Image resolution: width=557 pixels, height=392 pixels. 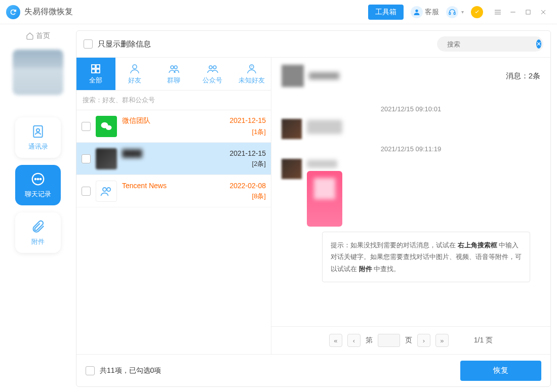 What do you see at coordinates (13, 12) in the screenshot?
I see `app-logo` at bounding box center [13, 12].